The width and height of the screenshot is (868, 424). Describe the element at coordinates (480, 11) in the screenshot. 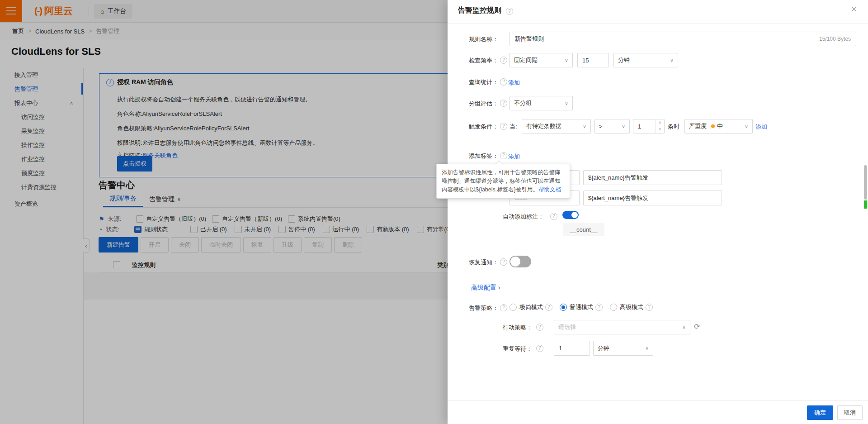

I see `drawer-title: 告警监控规则` at that location.